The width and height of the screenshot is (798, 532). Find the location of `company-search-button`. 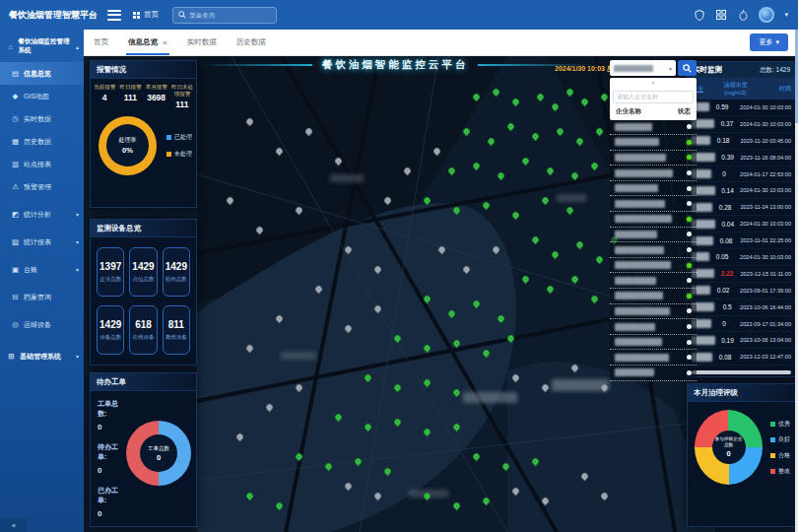

company-search-button is located at coordinates (688, 68).